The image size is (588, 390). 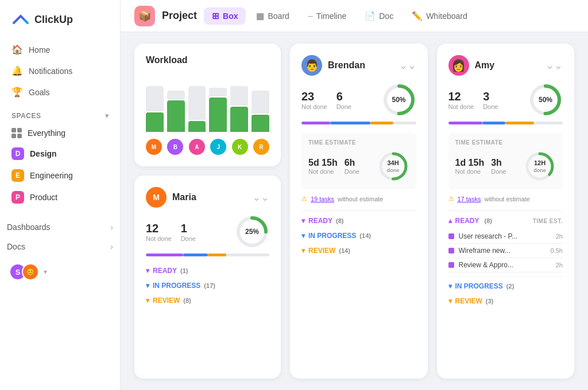 I want to click on warning-link: 17 tasks, so click(x=470, y=199).